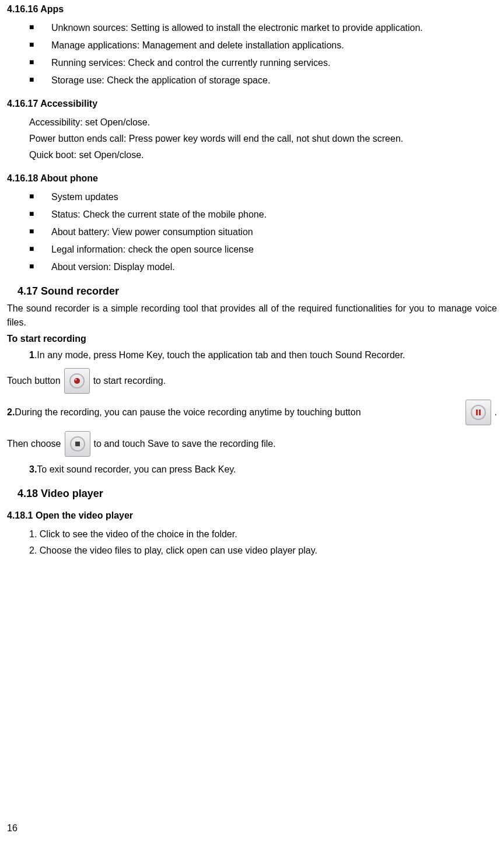  I want to click on stop-icon, so click(78, 444).